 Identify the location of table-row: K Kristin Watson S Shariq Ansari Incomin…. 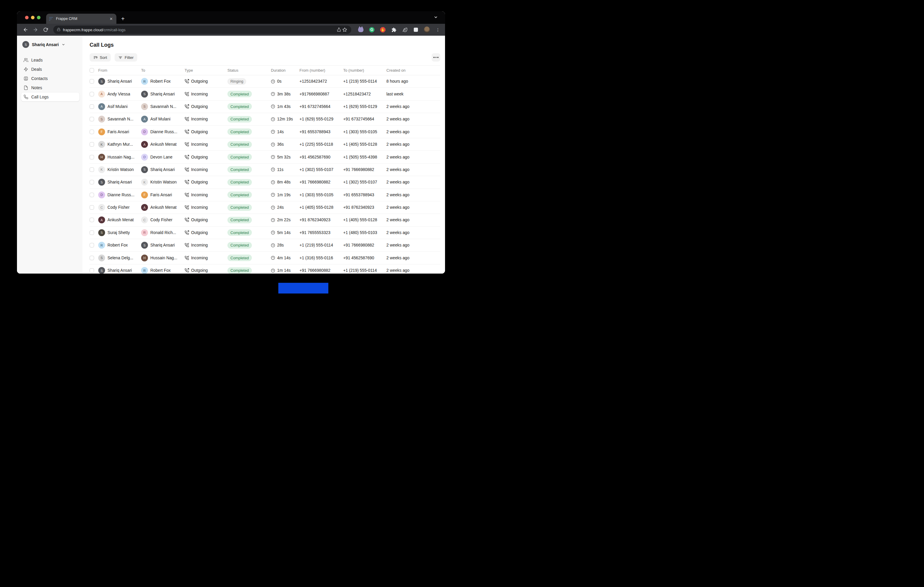
(265, 170).